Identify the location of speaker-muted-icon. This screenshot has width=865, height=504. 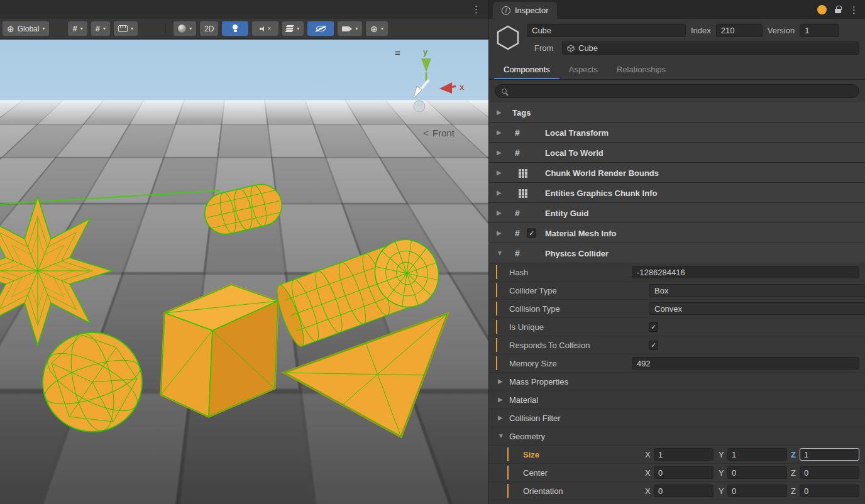
(263, 29).